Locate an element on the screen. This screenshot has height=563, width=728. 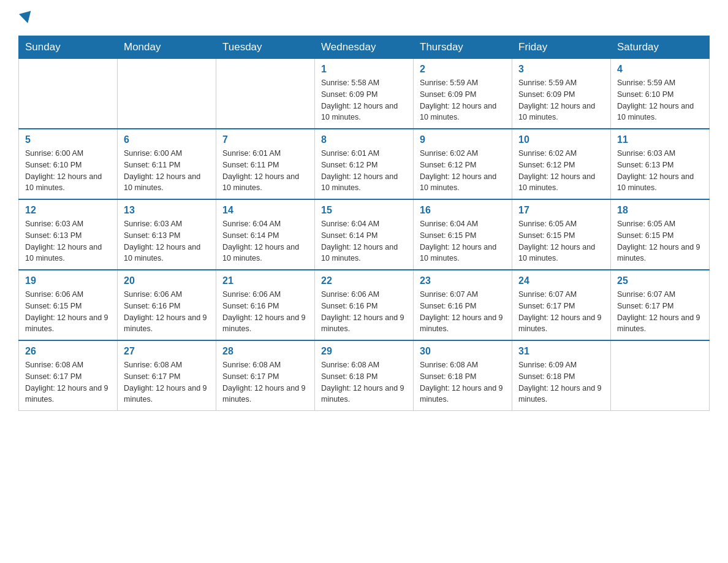
day-number: 4 is located at coordinates (660, 69).